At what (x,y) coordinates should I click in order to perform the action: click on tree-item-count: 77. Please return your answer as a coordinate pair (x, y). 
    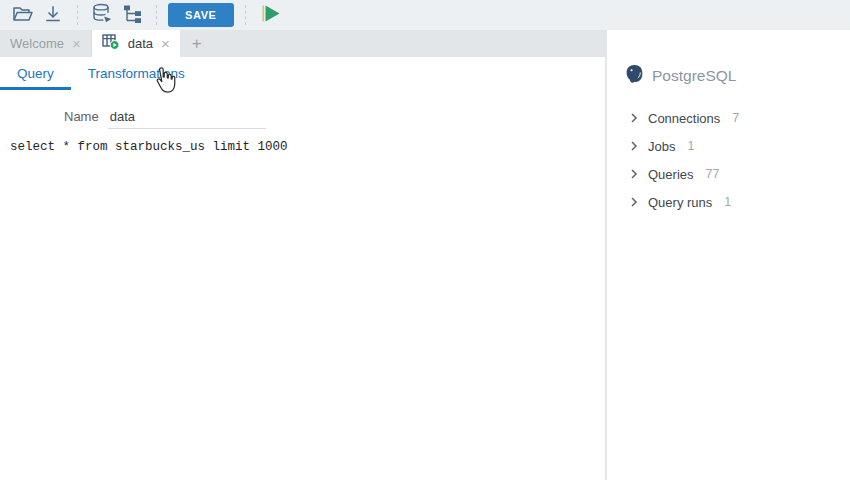
    Looking at the image, I should click on (713, 174).